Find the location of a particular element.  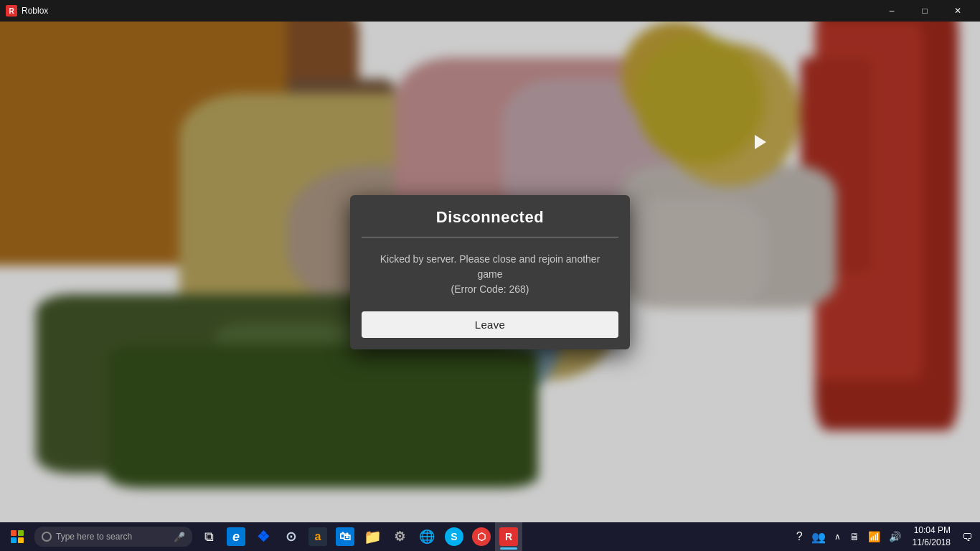

wifi-icon: 📶 is located at coordinates (874, 537).